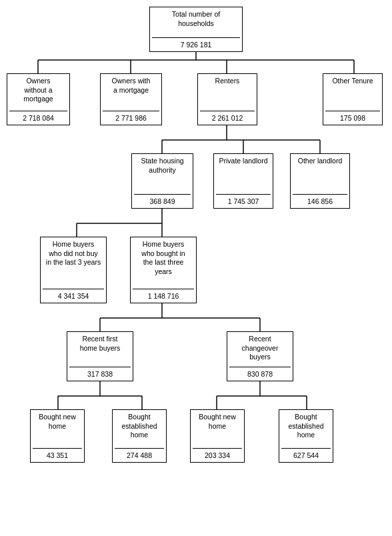  Describe the element at coordinates (57, 436) in the screenshot. I see `node-bought-new-first: Bought new home 43 351` at that location.